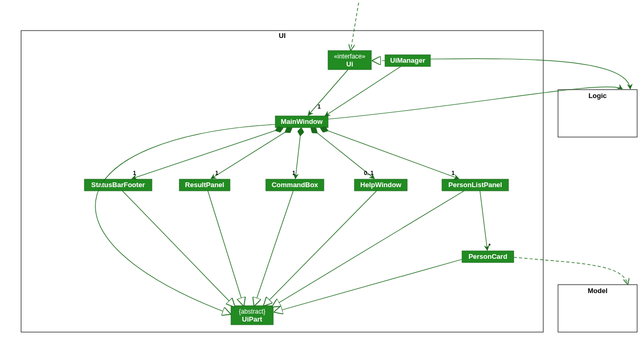 Image resolution: width=644 pixels, height=340 pixels. What do you see at coordinates (475, 103) in the screenshot?
I see `edge-mainwindow-to-logic` at bounding box center [475, 103].